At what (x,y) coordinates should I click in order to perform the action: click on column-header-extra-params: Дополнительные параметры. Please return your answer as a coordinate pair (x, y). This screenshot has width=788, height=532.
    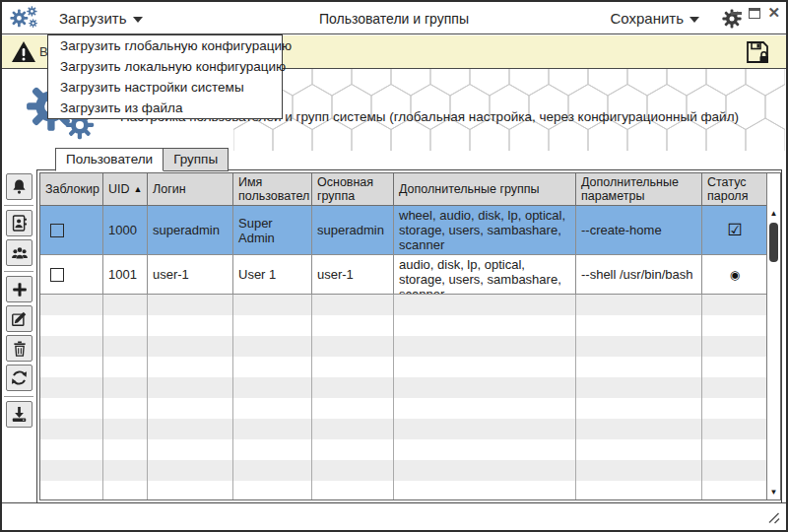
    Looking at the image, I should click on (639, 189).